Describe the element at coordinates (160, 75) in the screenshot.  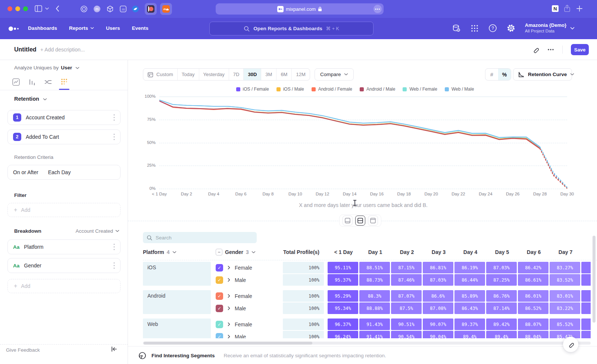
I see `range-custom: Custom` at that location.